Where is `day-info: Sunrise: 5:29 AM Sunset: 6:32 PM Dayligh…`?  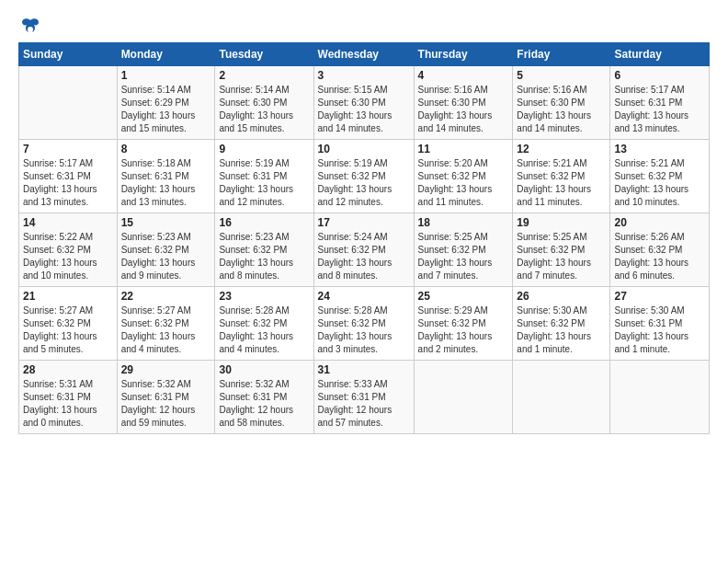
day-info: Sunrise: 5:29 AM Sunset: 6:32 PM Dayligh… is located at coordinates (463, 330).